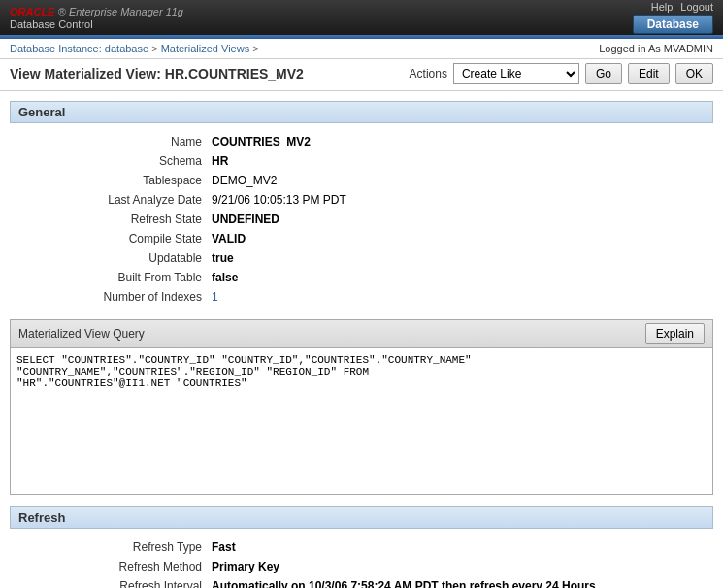 The image size is (723, 588). Describe the element at coordinates (675, 334) in the screenshot. I see `explain-button: Explain` at that location.